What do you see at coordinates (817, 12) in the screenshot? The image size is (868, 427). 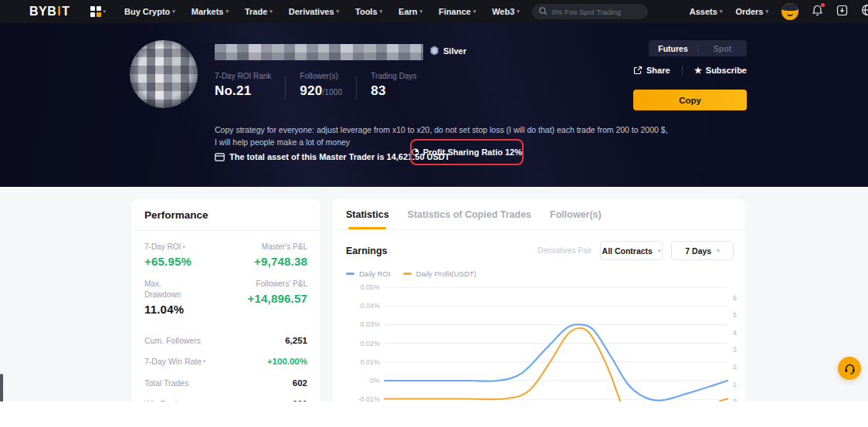 I see `notifications-button` at bounding box center [817, 12].